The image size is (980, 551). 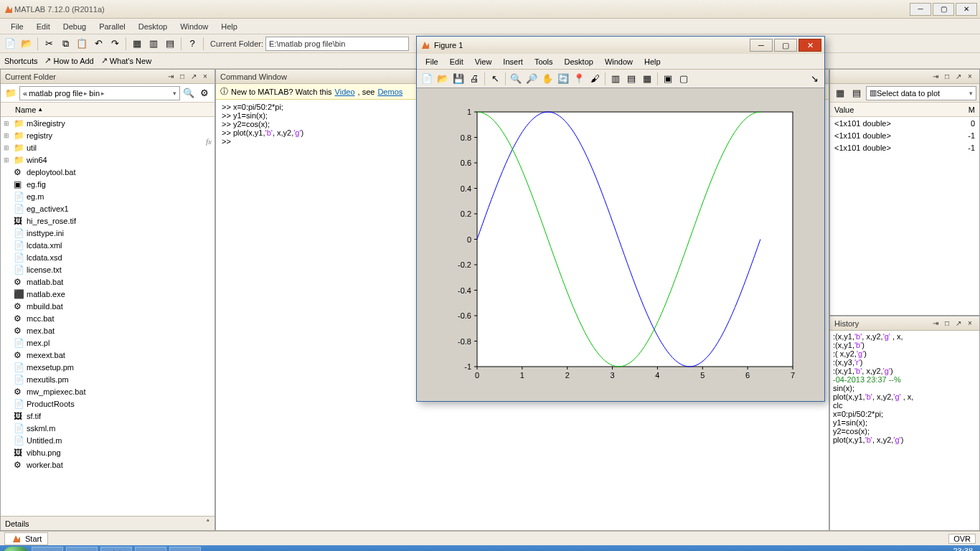 What do you see at coordinates (204, 93) in the screenshot?
I see `gear-icon: ⚙` at bounding box center [204, 93].